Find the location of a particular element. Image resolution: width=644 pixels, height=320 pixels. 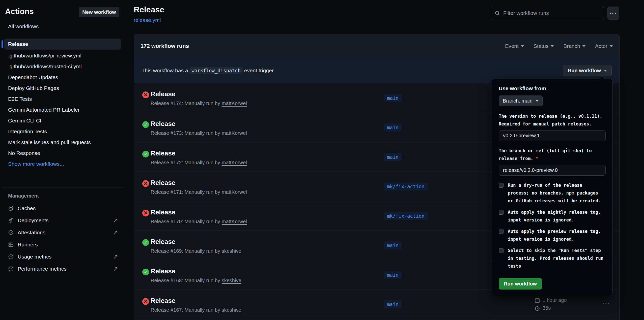

run-workflow-submit-button: Run workflow is located at coordinates (520, 284).